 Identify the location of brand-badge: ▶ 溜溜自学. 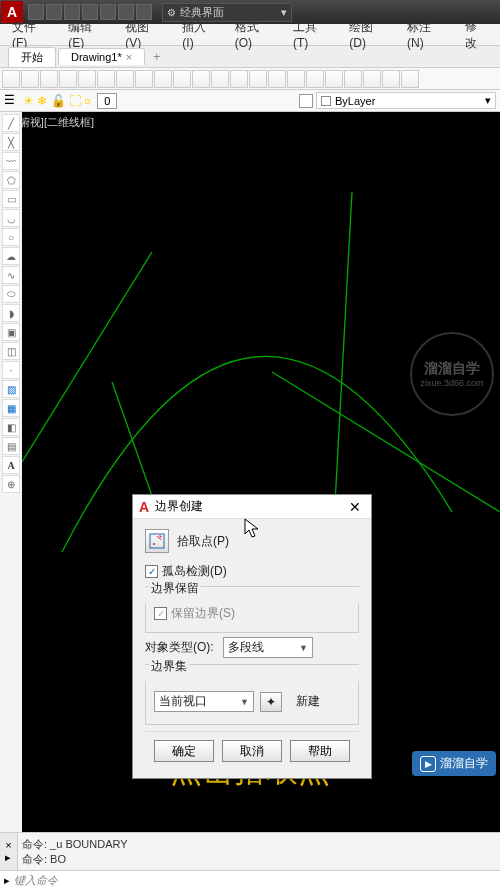
(454, 764).